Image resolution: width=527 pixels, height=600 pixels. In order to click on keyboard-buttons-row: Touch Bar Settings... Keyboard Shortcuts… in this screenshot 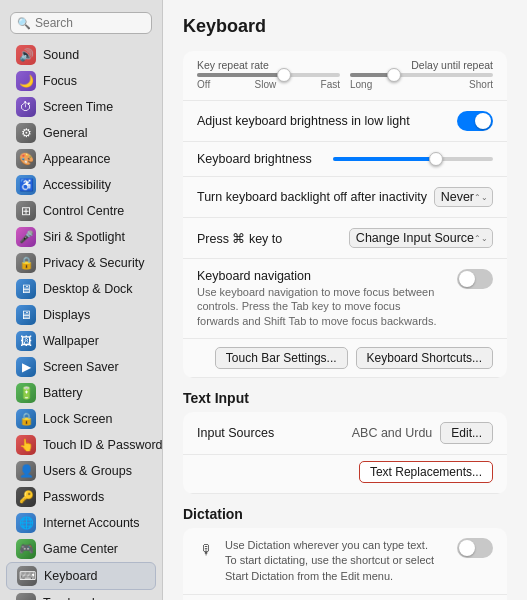, I will do `click(345, 358)`.